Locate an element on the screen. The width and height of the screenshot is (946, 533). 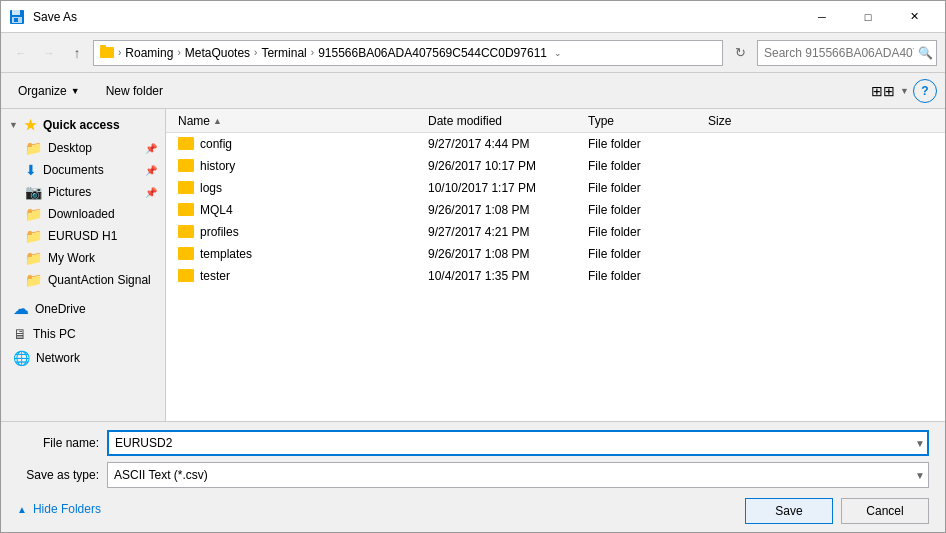
downloaded-folder-icon: 📁 is located at coordinates (34, 214).